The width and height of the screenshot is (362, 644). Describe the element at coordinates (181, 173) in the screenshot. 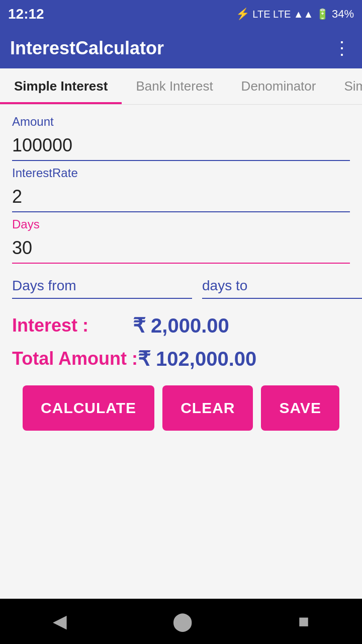

I see `interest-rate-label: InterestRate` at that location.